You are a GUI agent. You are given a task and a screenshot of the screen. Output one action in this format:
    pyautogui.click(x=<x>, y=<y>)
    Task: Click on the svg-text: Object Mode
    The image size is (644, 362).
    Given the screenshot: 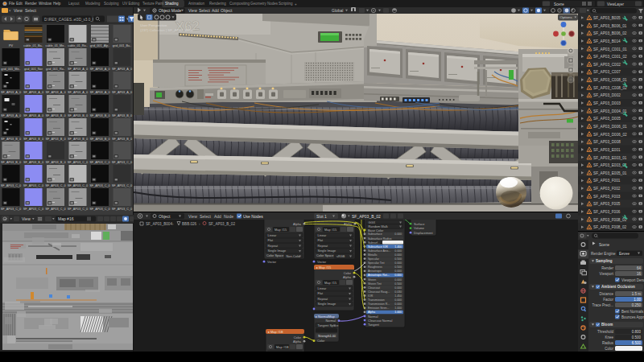 What is the action you would take?
    pyautogui.click(x=171, y=10)
    